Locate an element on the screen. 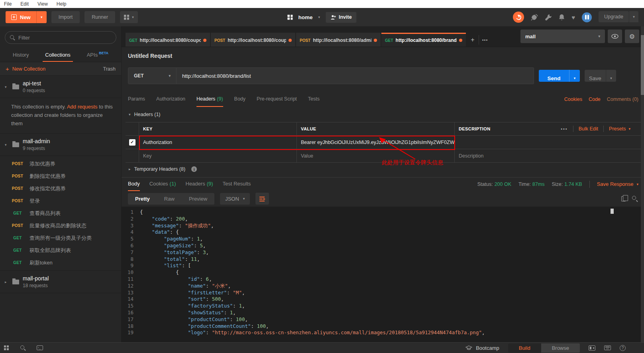  method-selector: GET ▾ is located at coordinates (152, 76).